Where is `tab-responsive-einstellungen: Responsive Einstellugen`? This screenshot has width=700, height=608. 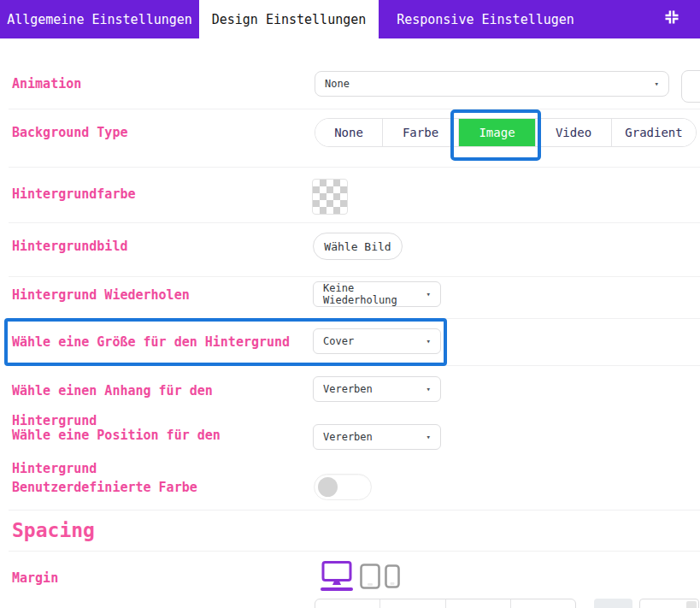
tab-responsive-einstellungen: Responsive Einstellugen is located at coordinates (485, 19).